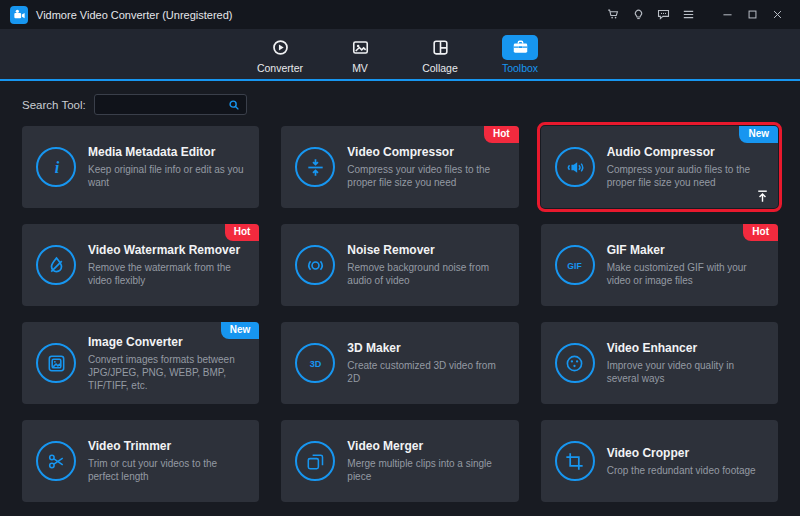 The height and width of the screenshot is (516, 800). Describe the element at coordinates (686, 176) in the screenshot. I see `card-description: Compress your audio files to the proper …` at that location.